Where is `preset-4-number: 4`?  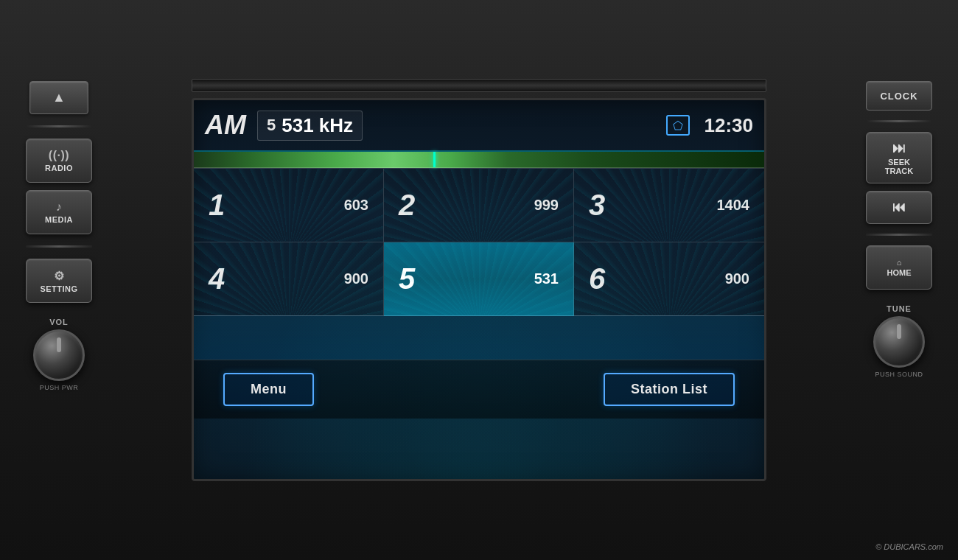
preset-4-number: 4 is located at coordinates (217, 279).